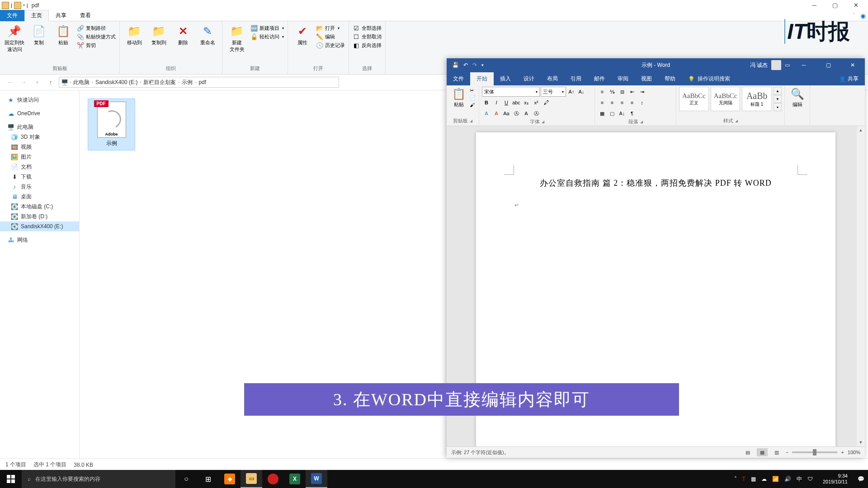 The image size is (868, 488). I want to click on nav-music: ♪音乐, so click(40, 187).